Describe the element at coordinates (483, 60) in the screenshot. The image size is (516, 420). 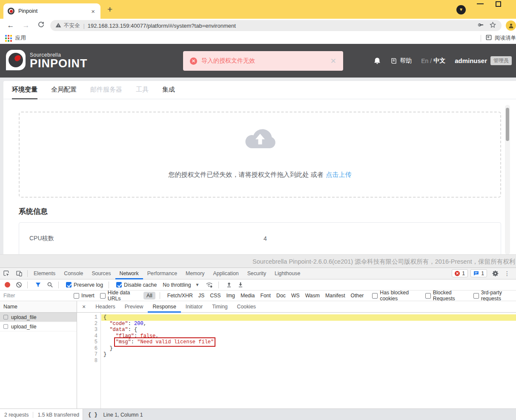
I see `user-menu: adminuser 管理员` at that location.